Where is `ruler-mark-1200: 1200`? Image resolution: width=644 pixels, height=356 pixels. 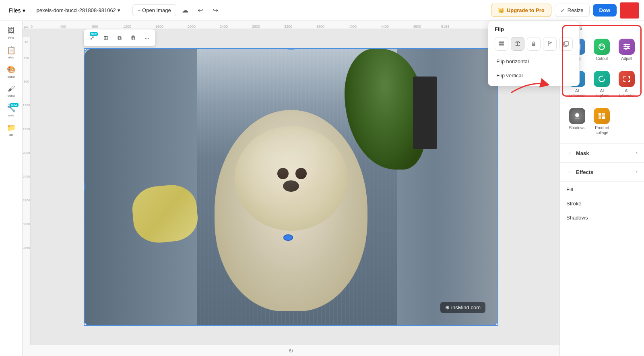
ruler-mark-1200: 1200 is located at coordinates (127, 27).